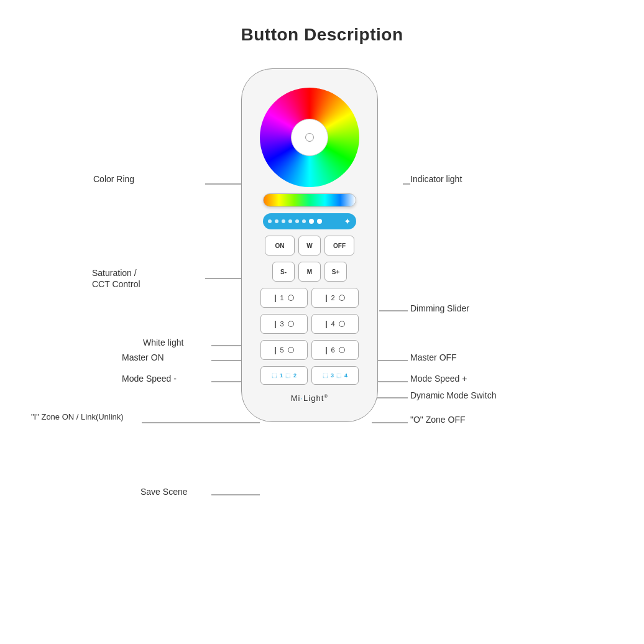 The image size is (644, 644). I want to click on label-indicator-light: Indicator light, so click(436, 179).